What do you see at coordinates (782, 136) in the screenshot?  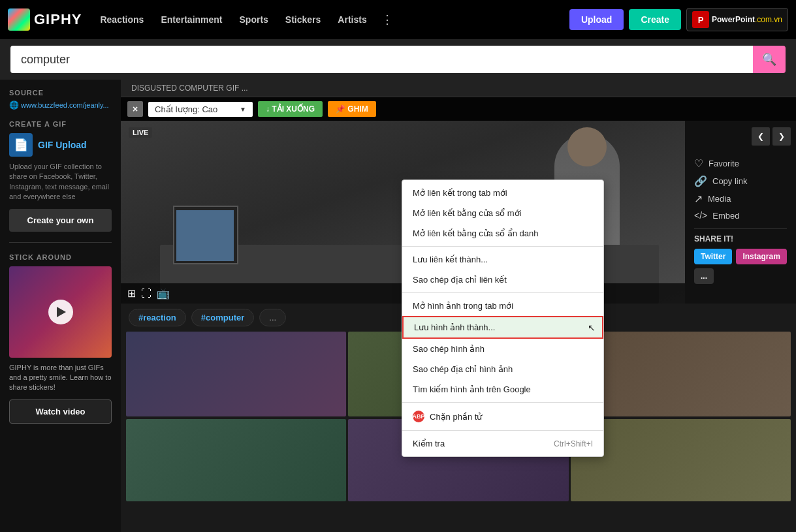 I see `next-button: ❯` at bounding box center [782, 136].